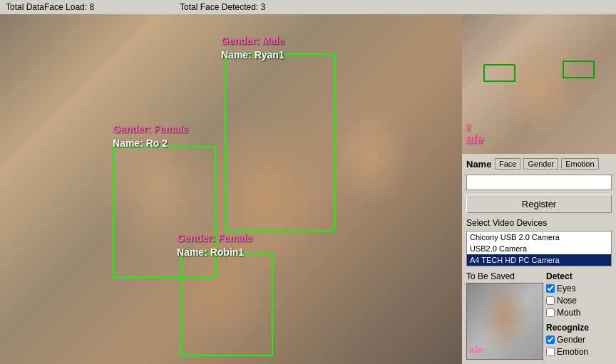 This screenshot has height=364, width=616. Describe the element at coordinates (568, 276) in the screenshot. I see `detect-label: Detect` at that location.